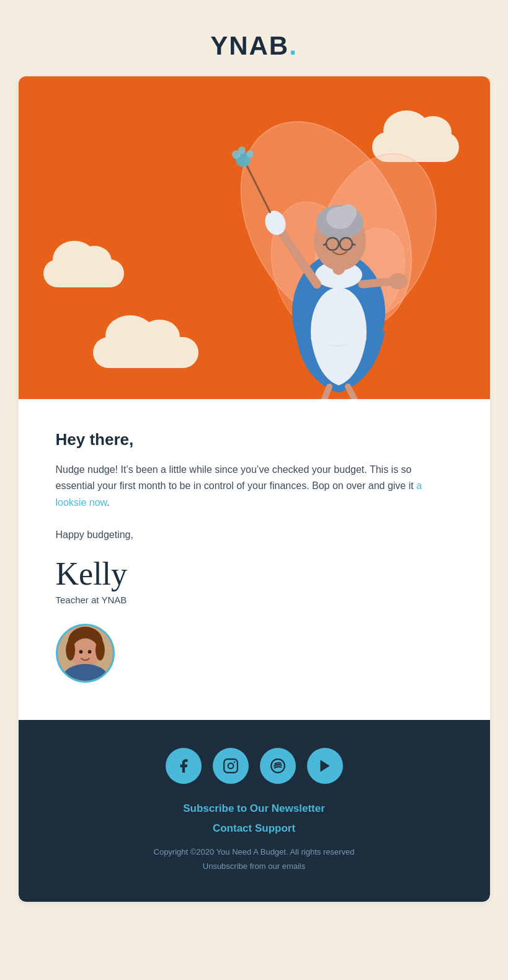 This screenshot has width=508, height=980. Describe the element at coordinates (254, 47) in the screenshot. I see `logo-area: YNAB.` at that location.